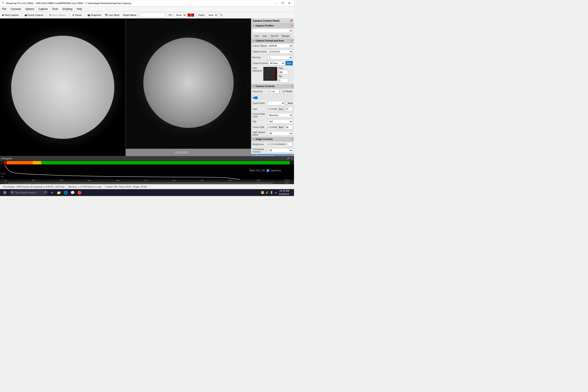 This screenshot has height=392, width=588. Describe the element at coordinates (73, 192) in the screenshot. I see `chat-icon: 💬` at that location.